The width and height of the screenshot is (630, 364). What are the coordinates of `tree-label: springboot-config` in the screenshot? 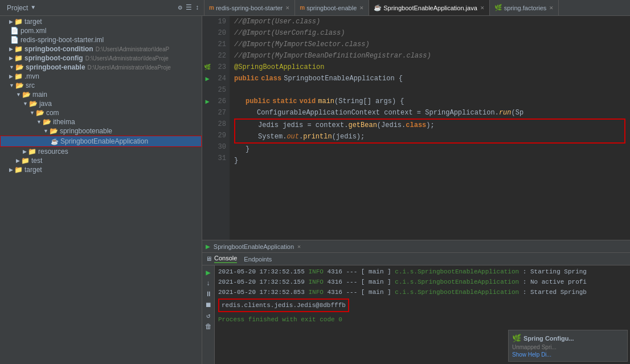 It's located at (54, 58).